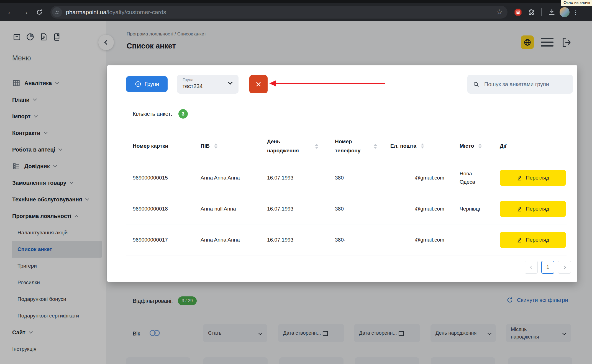  What do you see at coordinates (160, 178) in the screenshot?
I see `cell-card-number: 969000000015` at bounding box center [160, 178].